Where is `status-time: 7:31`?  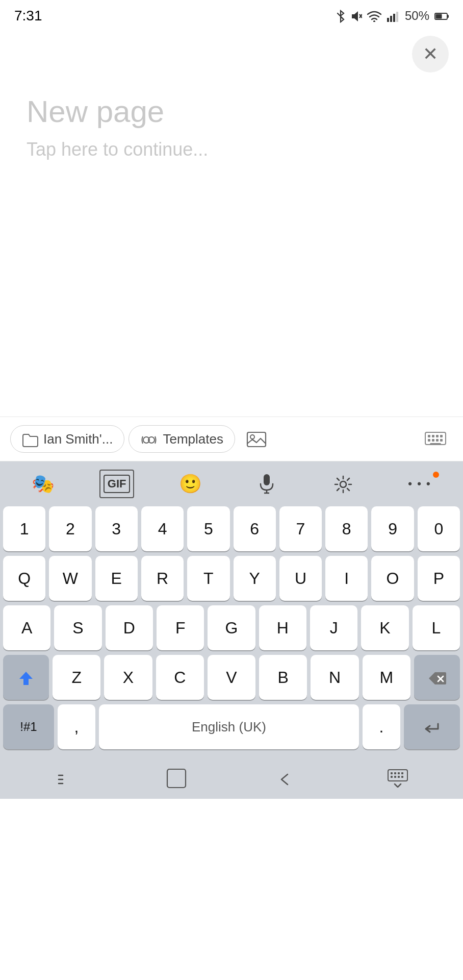 status-time: 7:31 is located at coordinates (29, 16).